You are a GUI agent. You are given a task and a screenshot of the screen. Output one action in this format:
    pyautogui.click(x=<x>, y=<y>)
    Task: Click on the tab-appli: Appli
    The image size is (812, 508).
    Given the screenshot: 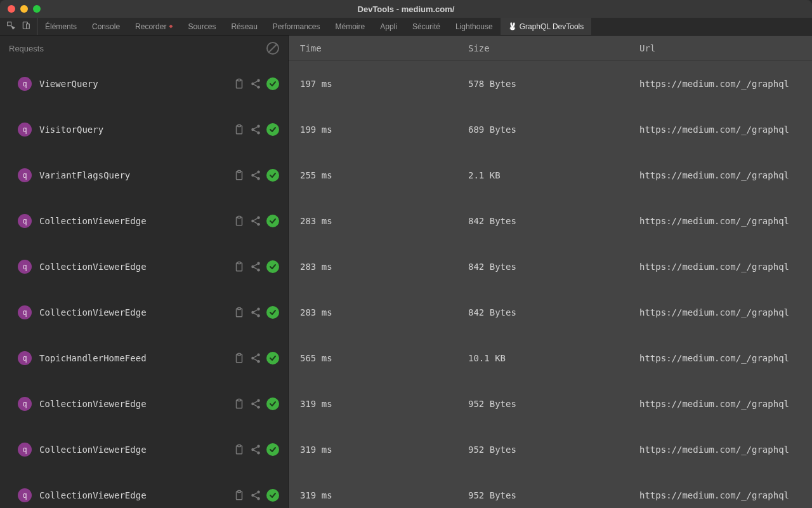 What is the action you would take?
    pyautogui.click(x=388, y=27)
    